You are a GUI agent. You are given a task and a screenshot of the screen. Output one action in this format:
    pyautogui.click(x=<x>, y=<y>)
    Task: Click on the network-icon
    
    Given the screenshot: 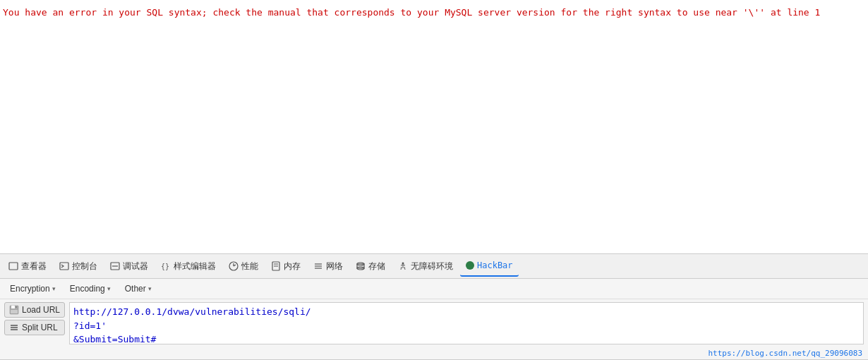 What is the action you would take?
    pyautogui.click(x=318, y=266)
    